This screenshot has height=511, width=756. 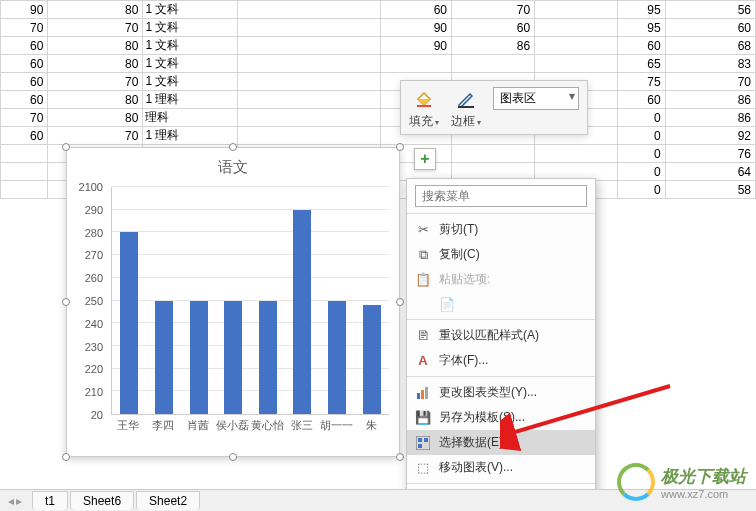 I want to click on chart-element-selector: 图表区, so click(x=536, y=98).